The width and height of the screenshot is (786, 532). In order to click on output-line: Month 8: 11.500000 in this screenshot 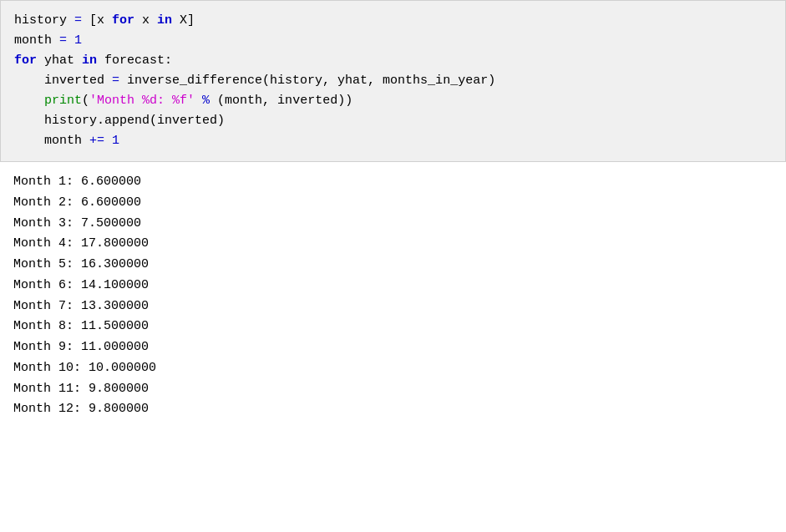, I will do `click(393, 327)`.